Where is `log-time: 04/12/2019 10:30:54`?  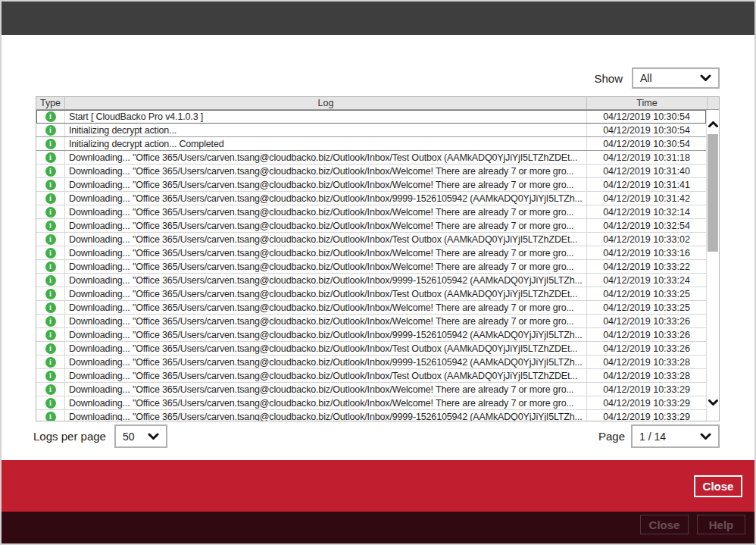
log-time: 04/12/2019 10:30:54 is located at coordinates (646, 144).